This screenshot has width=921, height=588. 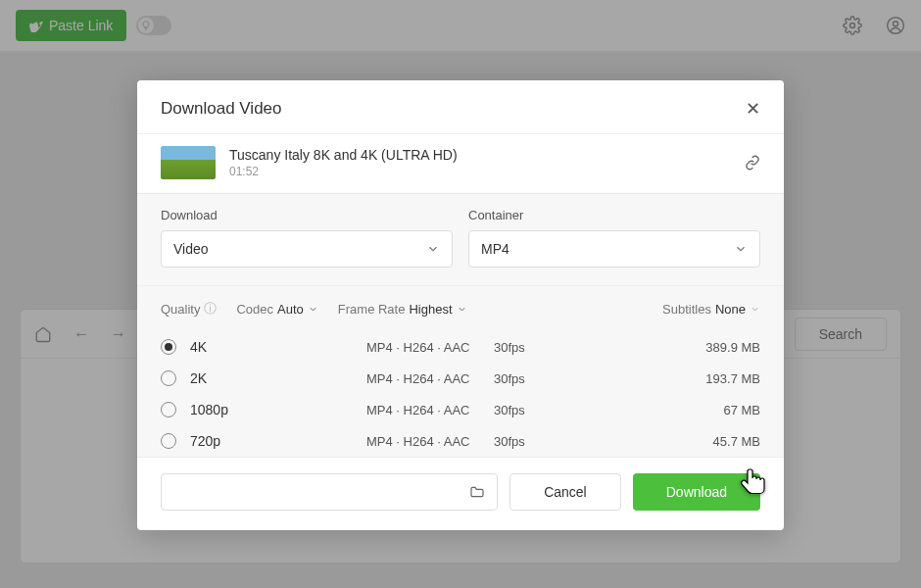 I want to click on download-type-label: Download, so click(x=307, y=216).